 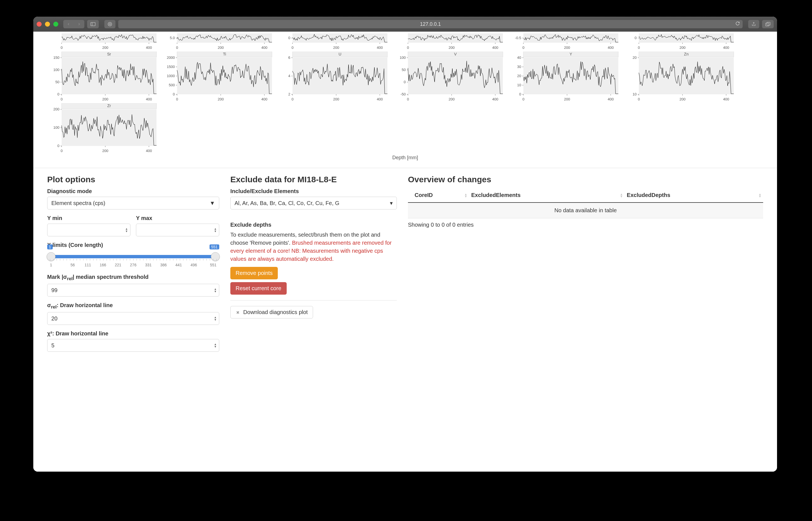 What do you see at coordinates (430, 24) in the screenshot?
I see `address-bar: 127.0.0.1` at bounding box center [430, 24].